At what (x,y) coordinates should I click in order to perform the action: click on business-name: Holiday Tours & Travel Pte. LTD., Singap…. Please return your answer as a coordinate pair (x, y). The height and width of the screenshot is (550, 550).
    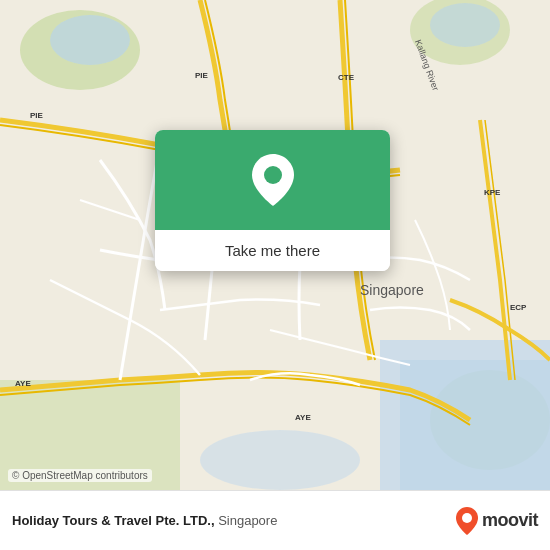
    Looking at the image, I should click on (144, 520).